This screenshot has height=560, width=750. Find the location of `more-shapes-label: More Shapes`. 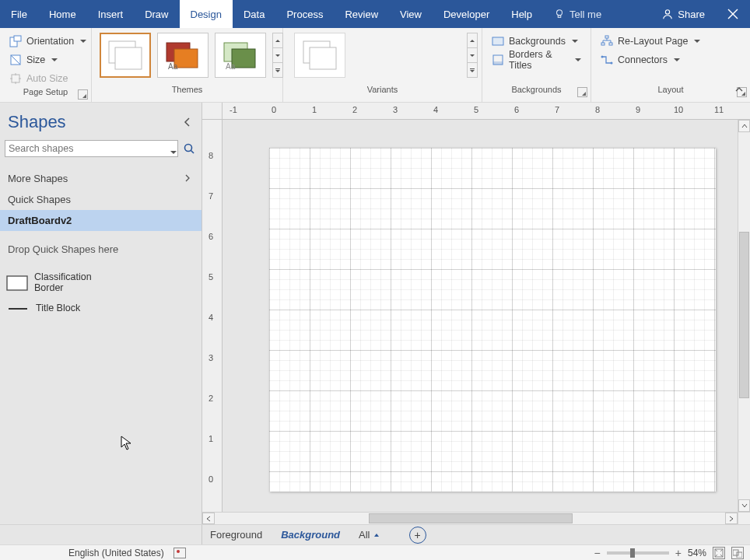

more-shapes-label: More Shapes is located at coordinates (37, 179).